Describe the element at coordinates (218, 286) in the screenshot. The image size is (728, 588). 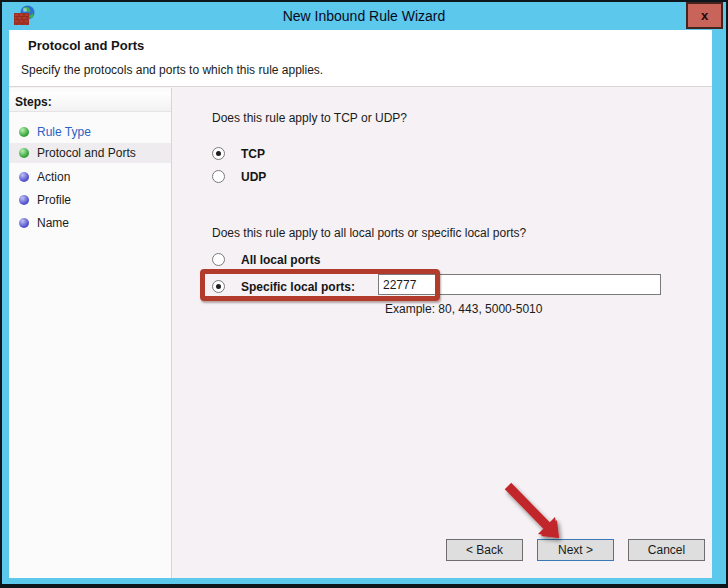
I see `radio-specific-local-ports-selected` at that location.